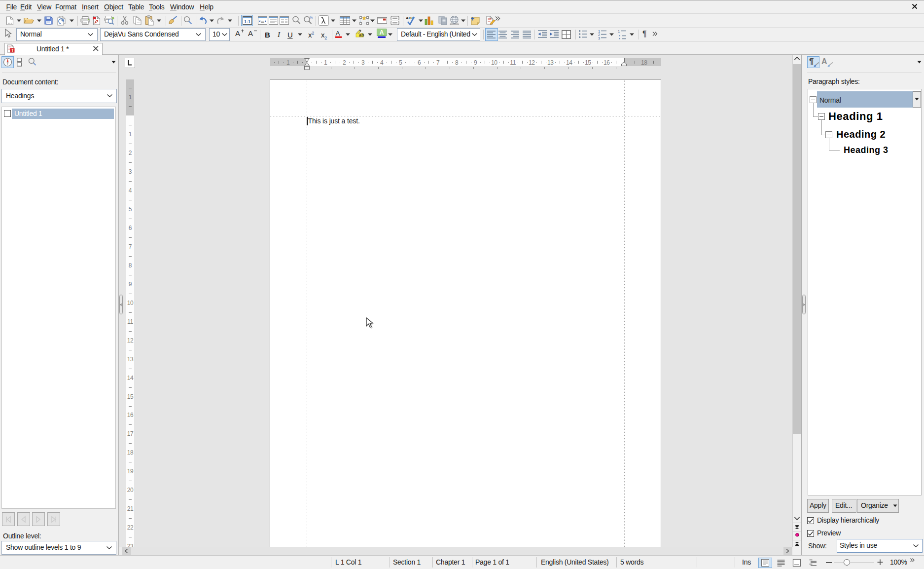 This screenshot has height=569, width=924. I want to click on svg-text: 1, so click(619, 32).